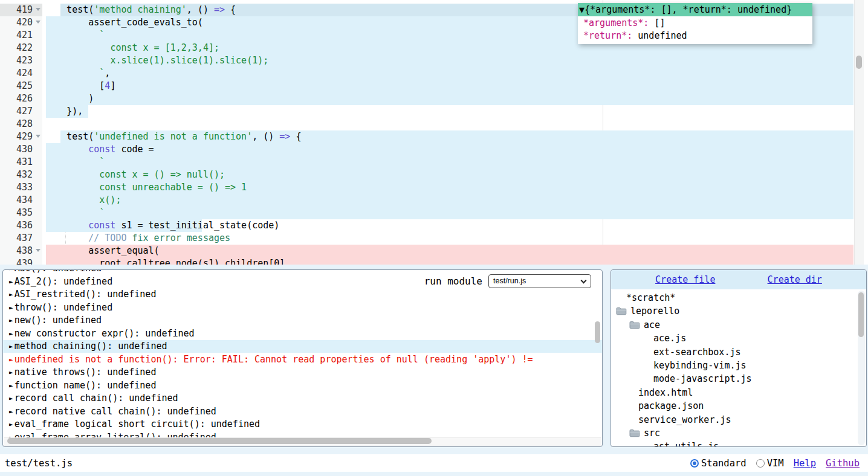 This screenshot has width=868, height=476. What do you see at coordinates (21, 162) in the screenshot?
I see `gutter-line-number: 431` at bounding box center [21, 162].